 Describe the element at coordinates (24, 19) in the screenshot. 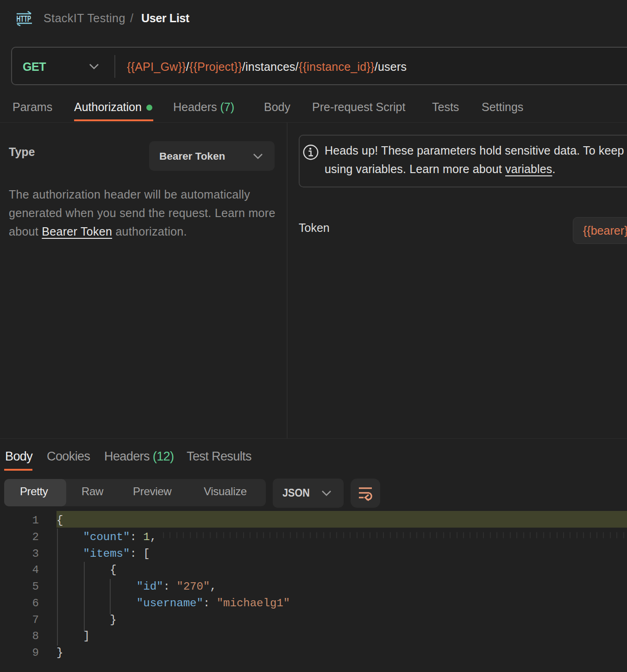

I see `svg-text: HTTP` at that location.